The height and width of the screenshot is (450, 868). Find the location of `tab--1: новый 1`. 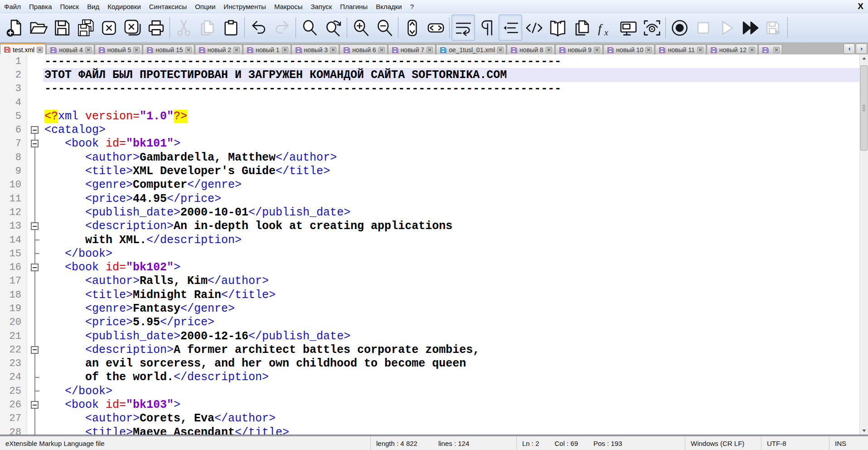

tab--1: новый 1 is located at coordinates (267, 50).